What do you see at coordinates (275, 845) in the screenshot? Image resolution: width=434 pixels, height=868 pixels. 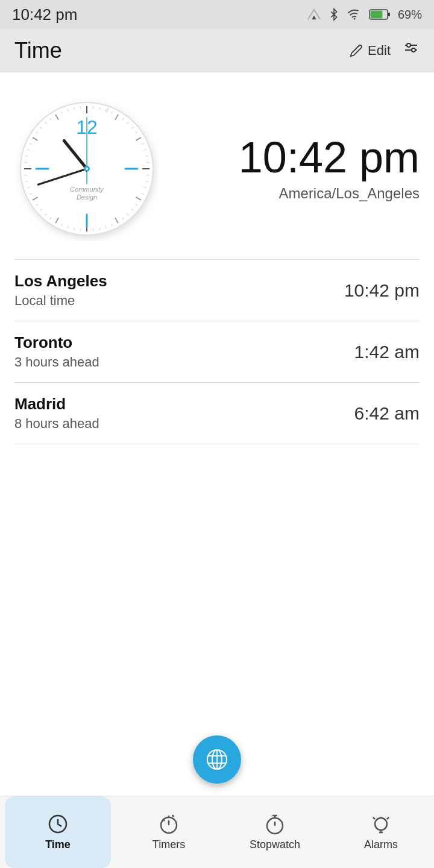 I see `tab-stopwatch-label: Stopwatch` at bounding box center [275, 845].